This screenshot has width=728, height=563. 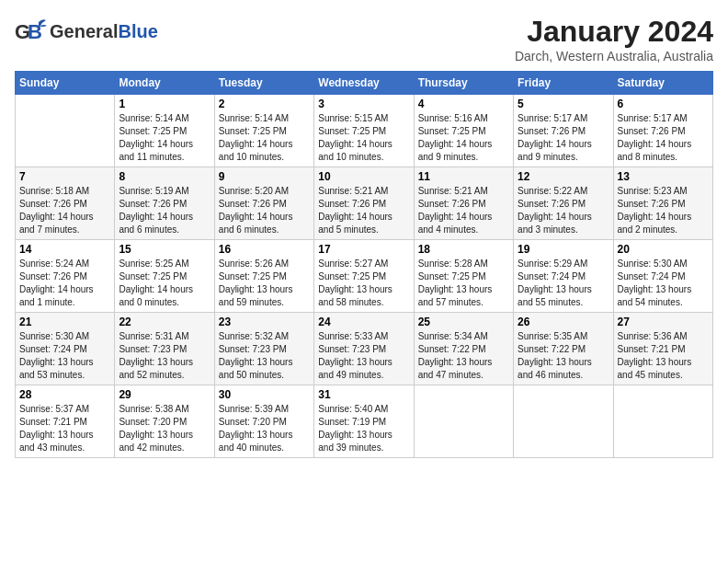 What do you see at coordinates (165, 204) in the screenshot?
I see `calendar-cell: 8Sunrise: 5:19 AM Sunset: 7:26 PM Daylig…` at bounding box center [165, 204].